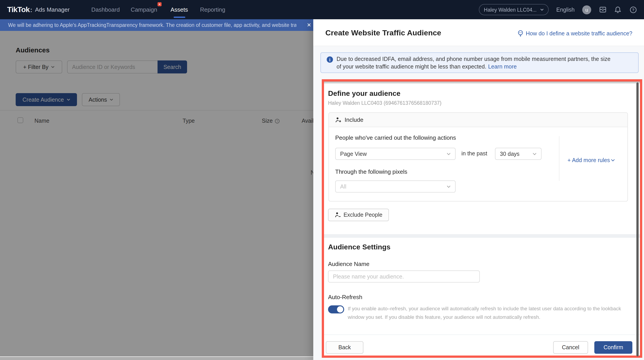 The width and height of the screenshot is (644, 360). I want to click on help-link-label: How do I define a website traffic audien…, so click(579, 34).